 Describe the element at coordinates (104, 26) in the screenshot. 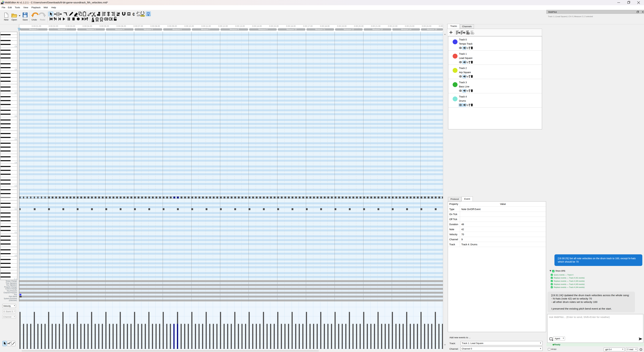

I see `svg-text: 0:00:05.00` at that location.